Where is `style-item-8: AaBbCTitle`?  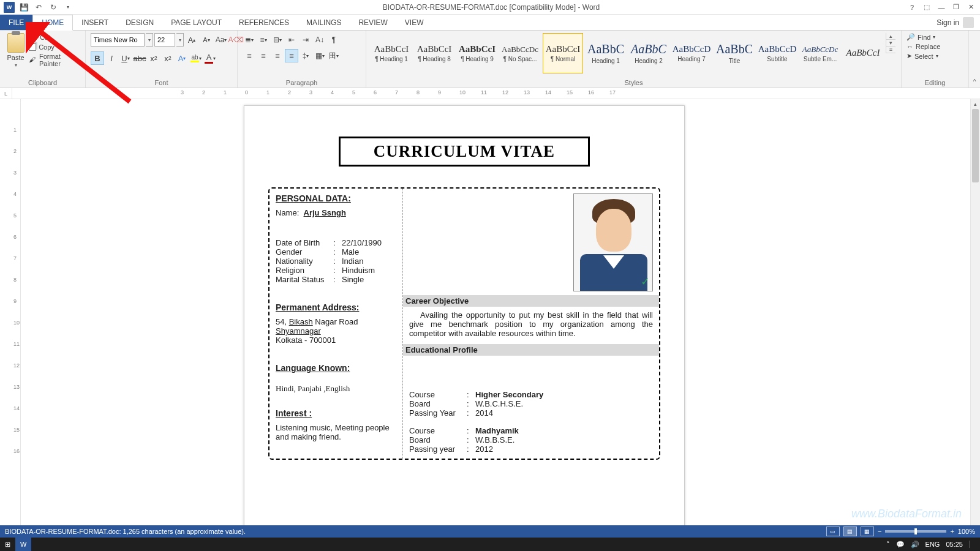 style-item-8: AaBbCTitle is located at coordinates (734, 53).